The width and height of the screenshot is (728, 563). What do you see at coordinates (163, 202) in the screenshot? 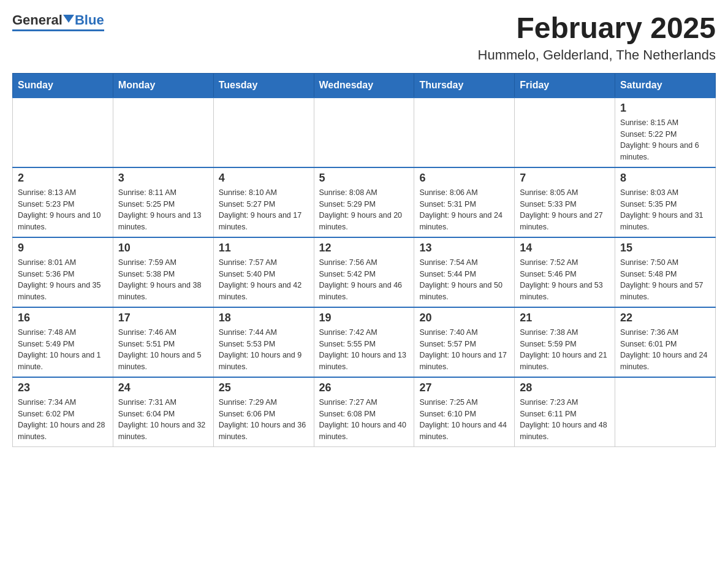
I see `day-cell: 3Sunrise: 8:11 AMSunset: 5:25 PMDaylight…` at bounding box center [163, 202].